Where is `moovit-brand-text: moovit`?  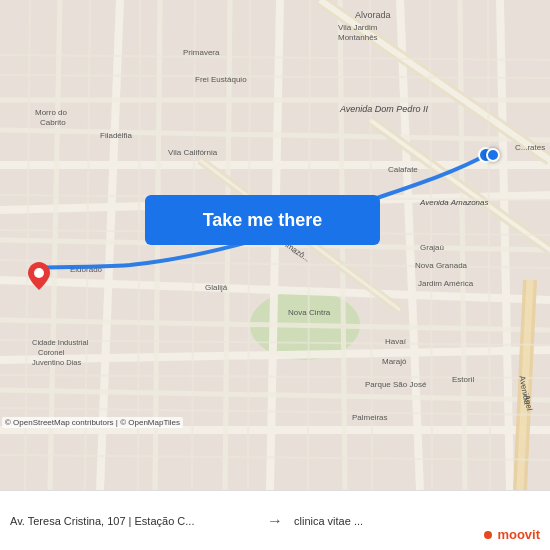
moovit-brand-text: moovit is located at coordinates (518, 534).